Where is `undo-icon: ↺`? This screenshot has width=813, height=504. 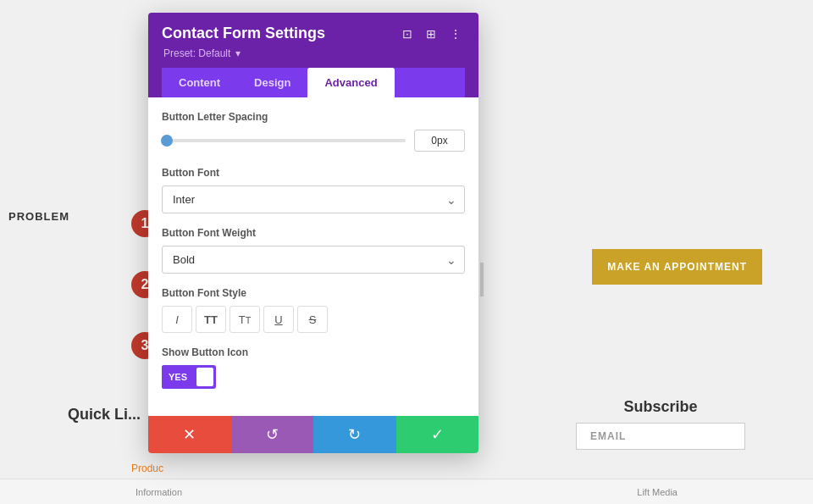 undo-icon: ↺ is located at coordinates (273, 435).